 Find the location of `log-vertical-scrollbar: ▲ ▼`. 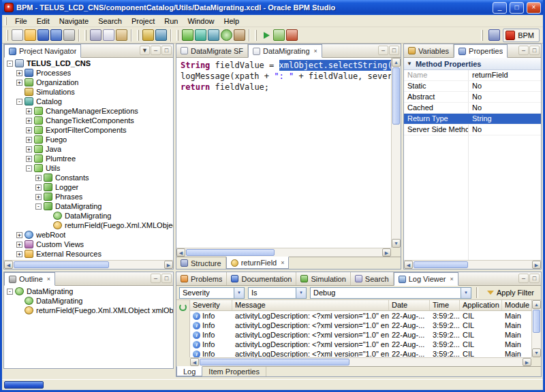

log-vertical-scrollbar: ▲ ▼ is located at coordinates (536, 329).